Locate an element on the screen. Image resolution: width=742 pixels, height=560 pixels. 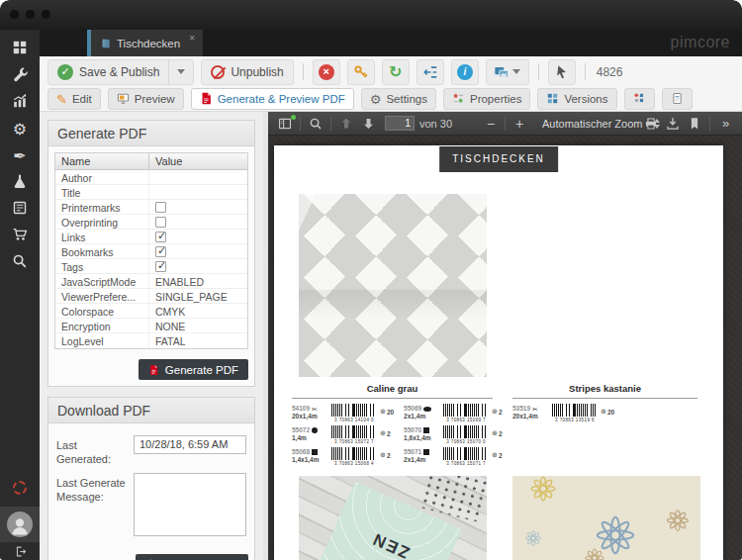
last-generated-field: 10/28/18, 6:59 AM is located at coordinates (190, 445).